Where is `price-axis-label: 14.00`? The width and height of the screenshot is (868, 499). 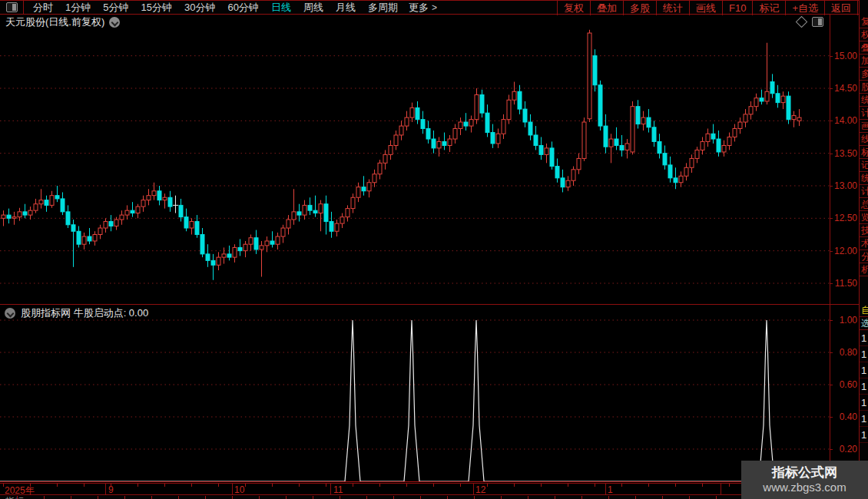
price-axis-label: 14.00 is located at coordinates (844, 121).